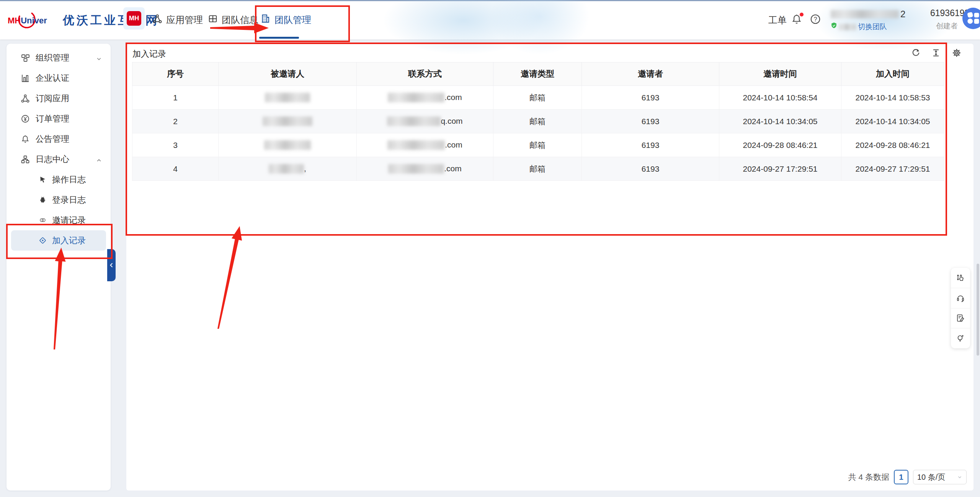 The height and width of the screenshot is (497, 980). Describe the element at coordinates (960, 308) in the screenshot. I see `floating-toolbar` at that location.